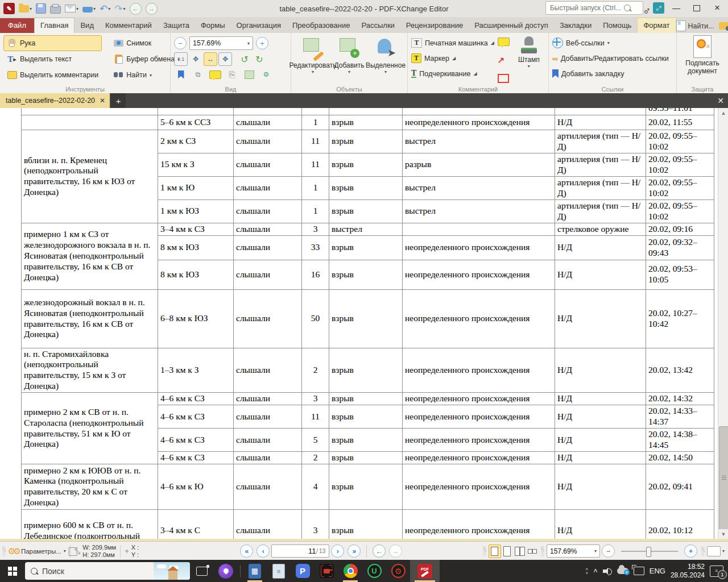 The height and width of the screenshot is (582, 728). Describe the element at coordinates (576, 26) in the screenshot. I see `ribbon-tab-закладки: Закладки` at that location.